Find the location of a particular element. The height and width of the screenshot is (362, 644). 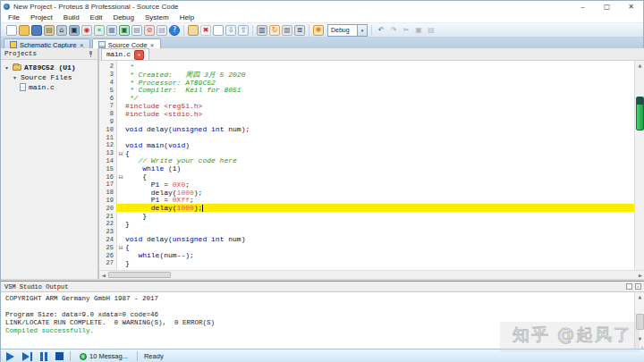

code-line: 22} is located at coordinates (367, 223).